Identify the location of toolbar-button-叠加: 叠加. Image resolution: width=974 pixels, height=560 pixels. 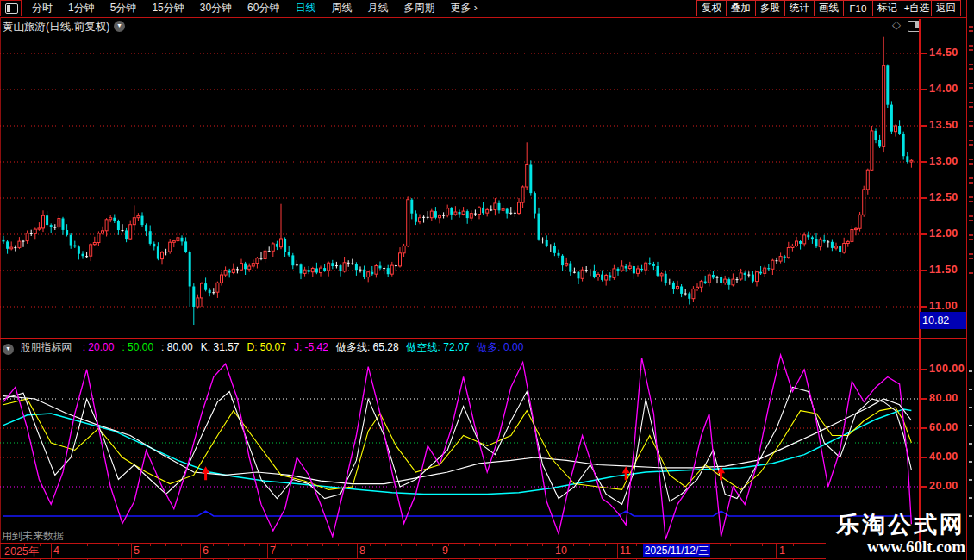
(741, 9).